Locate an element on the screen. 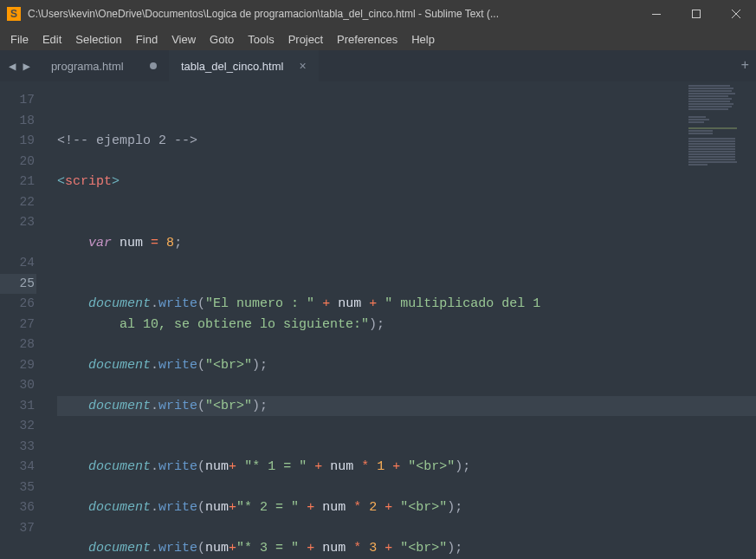 This screenshot has height=559, width=756. code-line: <script> is located at coordinates (407, 182).